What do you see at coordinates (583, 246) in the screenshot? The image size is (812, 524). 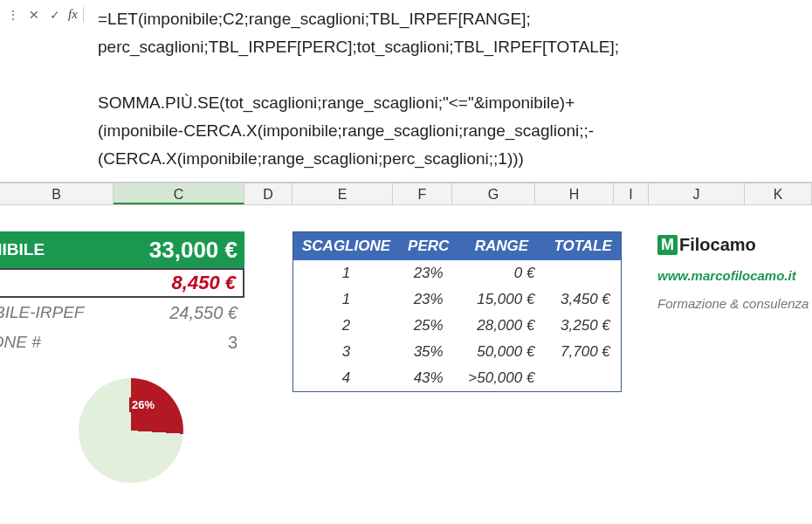 I see `th-totale: TOTALE` at bounding box center [583, 246].